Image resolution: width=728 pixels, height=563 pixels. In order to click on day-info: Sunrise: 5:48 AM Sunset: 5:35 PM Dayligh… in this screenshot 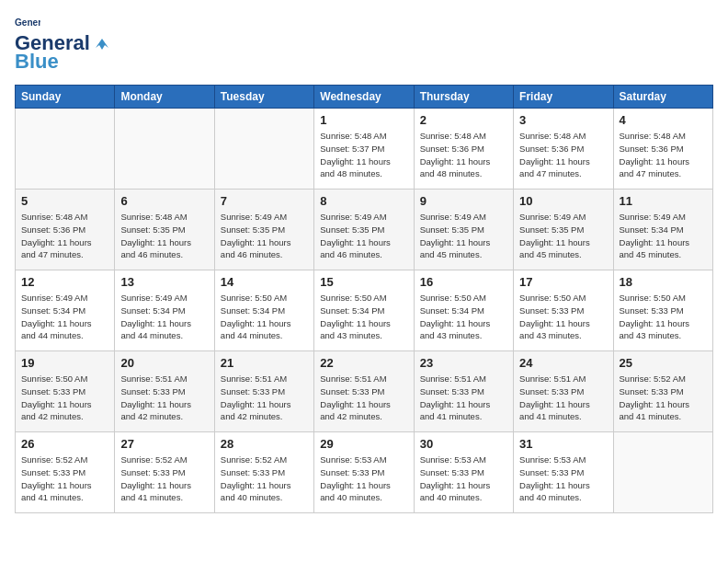, I will do `click(164, 236)`.